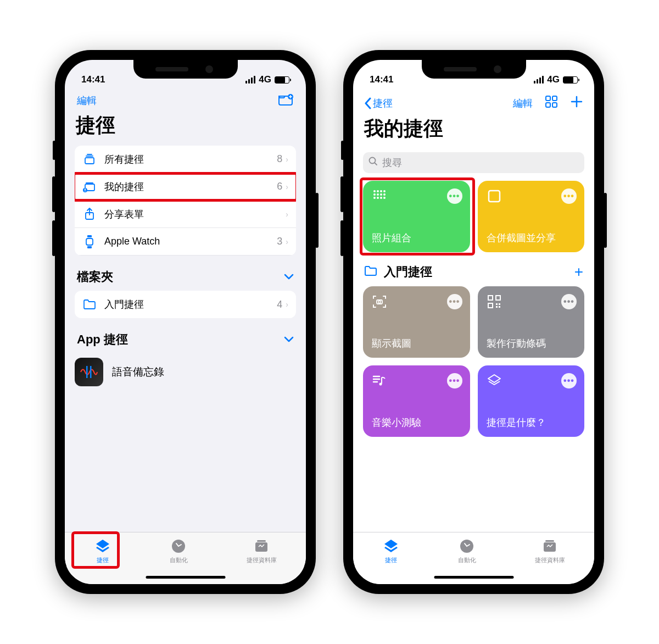 The width and height of the screenshot is (659, 644). What do you see at coordinates (577, 103) in the screenshot?
I see `add-button` at bounding box center [577, 103].